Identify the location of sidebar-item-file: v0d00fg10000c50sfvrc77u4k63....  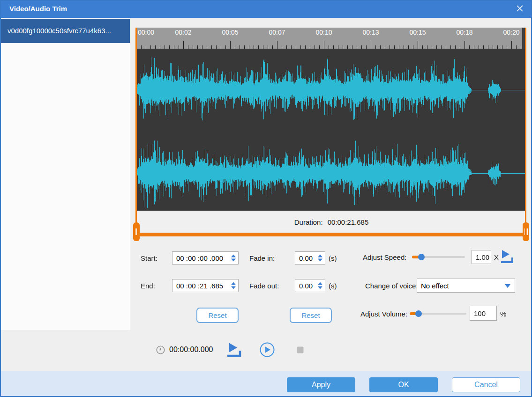
(65, 31).